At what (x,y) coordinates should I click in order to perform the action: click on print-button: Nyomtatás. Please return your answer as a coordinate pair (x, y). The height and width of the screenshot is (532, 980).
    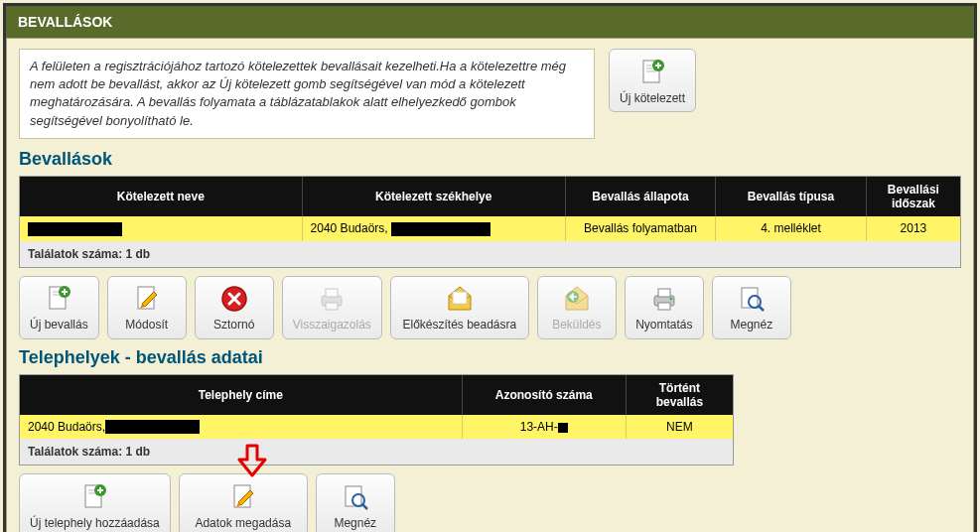
    Looking at the image, I should click on (664, 308).